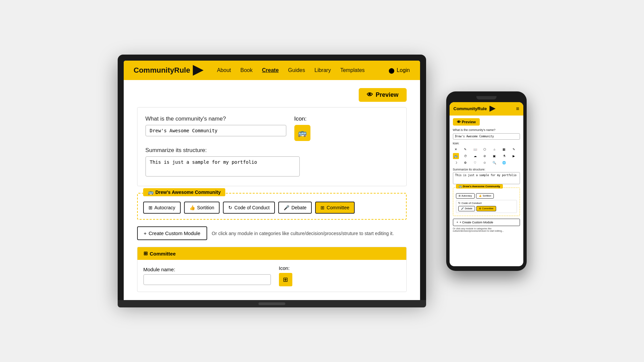  What do you see at coordinates (338, 208) in the screenshot?
I see `committee-label: Committee` at bounding box center [338, 208].